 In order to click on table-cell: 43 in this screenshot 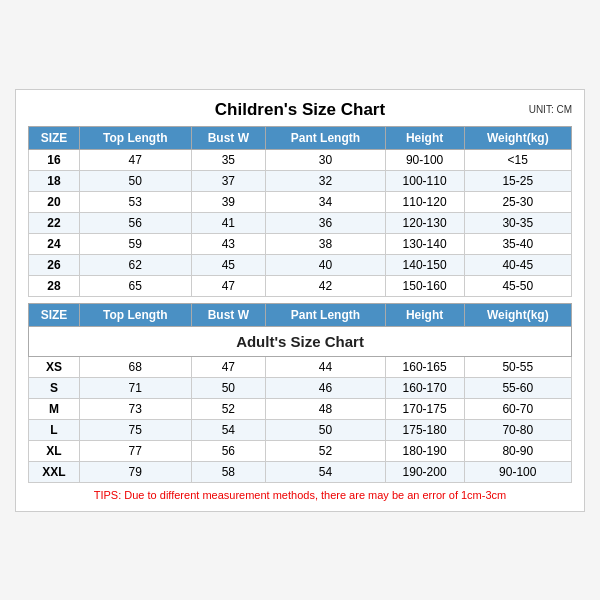, I will do `click(228, 244)`.